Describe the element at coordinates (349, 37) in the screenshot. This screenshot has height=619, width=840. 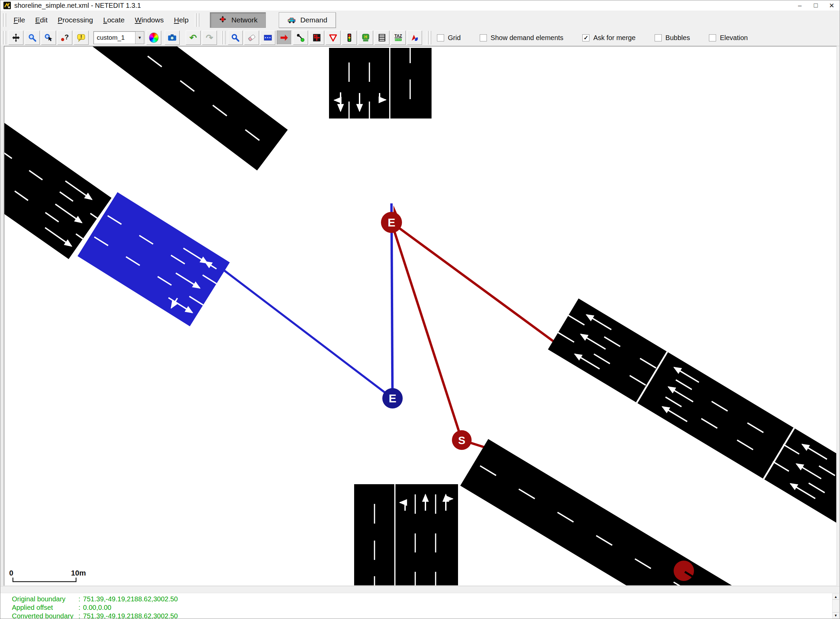
I see `traffic-light-icon` at that location.